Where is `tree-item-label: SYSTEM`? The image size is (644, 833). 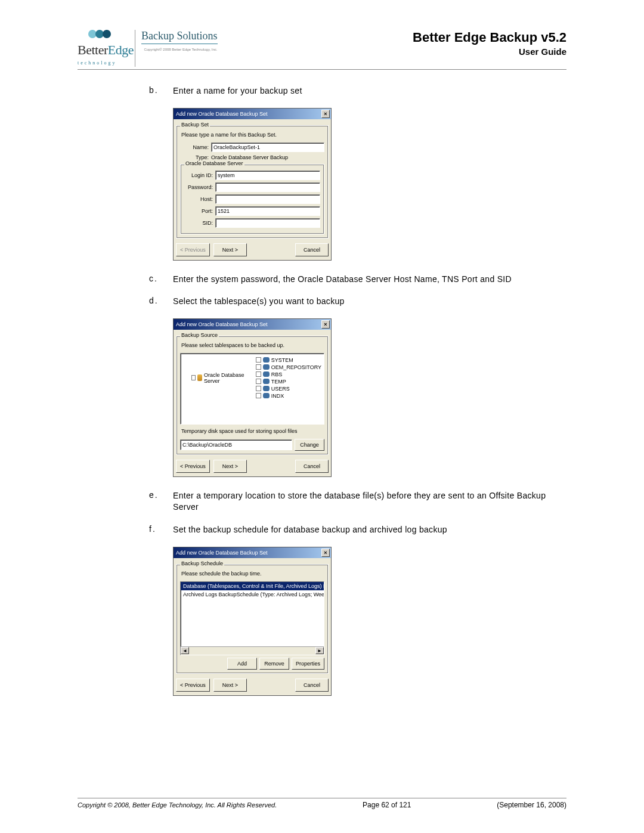 tree-item-label: SYSTEM is located at coordinates (283, 360).